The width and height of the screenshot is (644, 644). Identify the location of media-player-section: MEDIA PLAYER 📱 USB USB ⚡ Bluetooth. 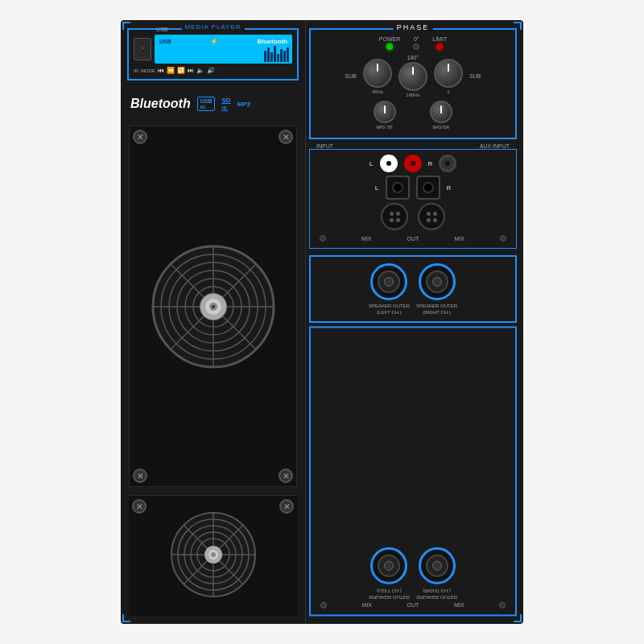
(213, 55).